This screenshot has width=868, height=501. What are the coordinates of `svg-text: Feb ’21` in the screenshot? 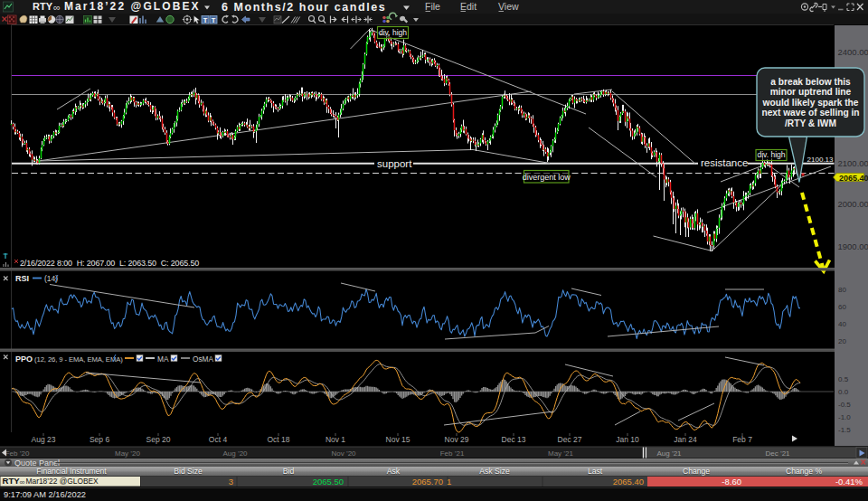 It's located at (452, 454).